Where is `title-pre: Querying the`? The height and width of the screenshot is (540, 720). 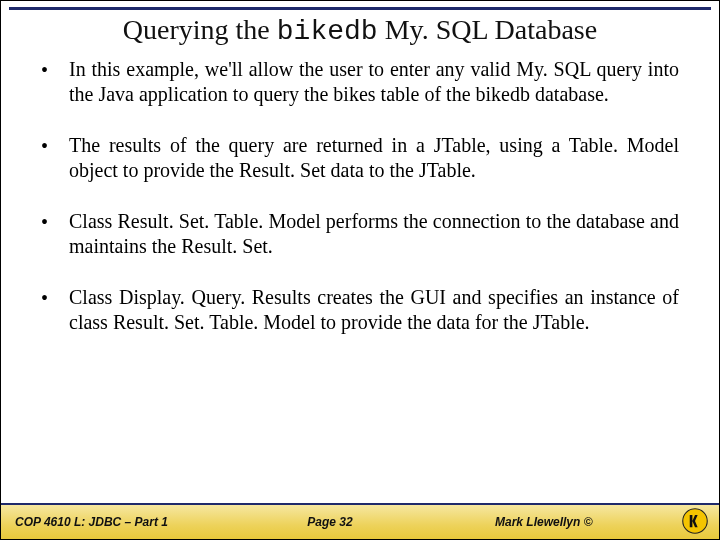 title-pre: Querying the is located at coordinates (200, 30).